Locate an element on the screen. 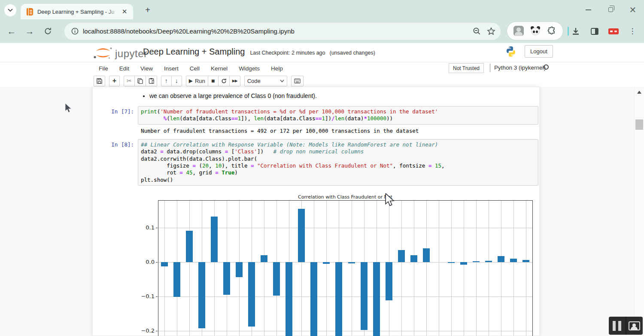  menu-item-edit: Edit is located at coordinates (125, 69).